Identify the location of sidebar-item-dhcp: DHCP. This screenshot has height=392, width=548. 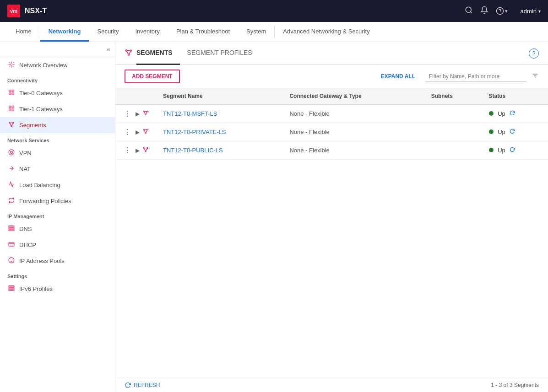
(58, 245).